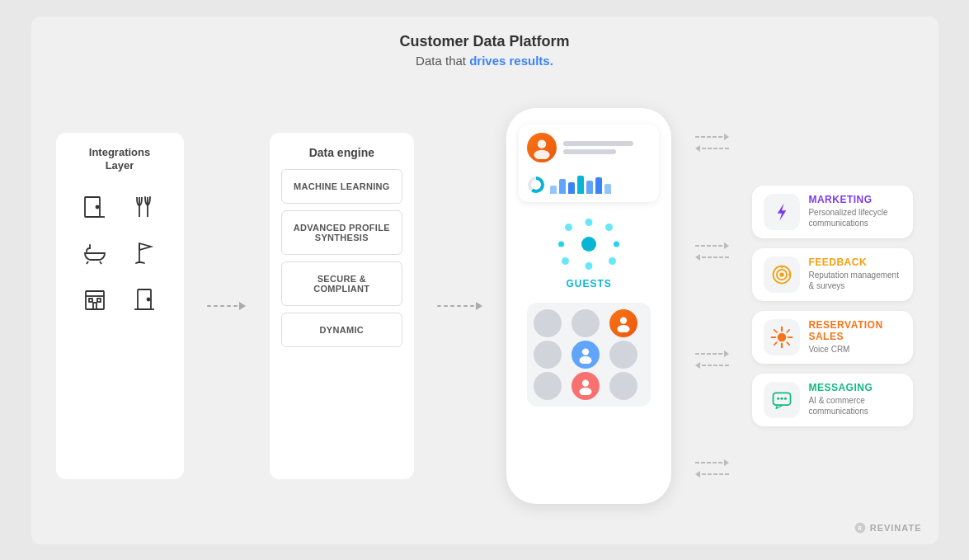 The height and width of the screenshot is (560, 969). Describe the element at coordinates (713, 468) in the screenshot. I see `bi-arrow-messaging` at that location.